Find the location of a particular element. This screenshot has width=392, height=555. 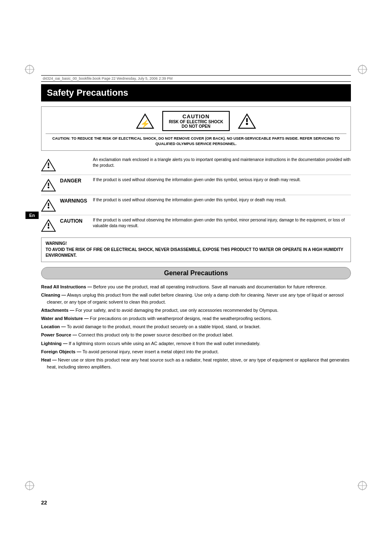

caution-symbol-icon is located at coordinates (48, 225).